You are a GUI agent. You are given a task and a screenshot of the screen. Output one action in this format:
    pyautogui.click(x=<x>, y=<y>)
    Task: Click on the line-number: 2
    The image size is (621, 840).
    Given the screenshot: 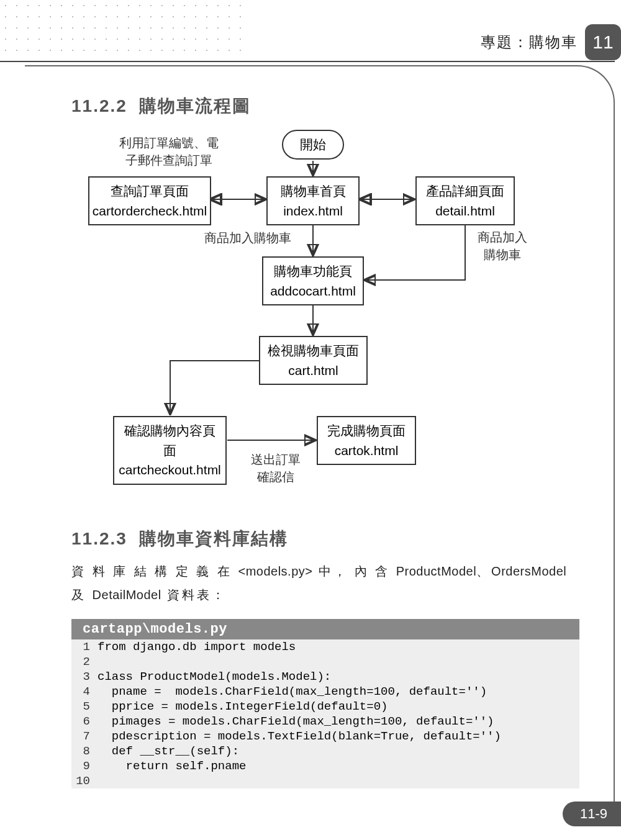 What is the action you would take?
    pyautogui.click(x=84, y=662)
    